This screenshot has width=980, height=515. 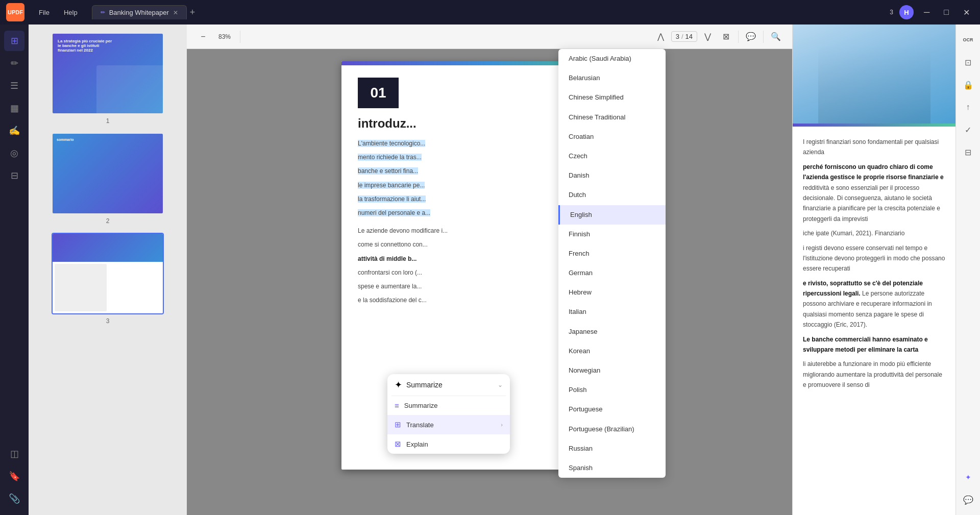 I want to click on maximize-button: □, so click(x=946, y=12).